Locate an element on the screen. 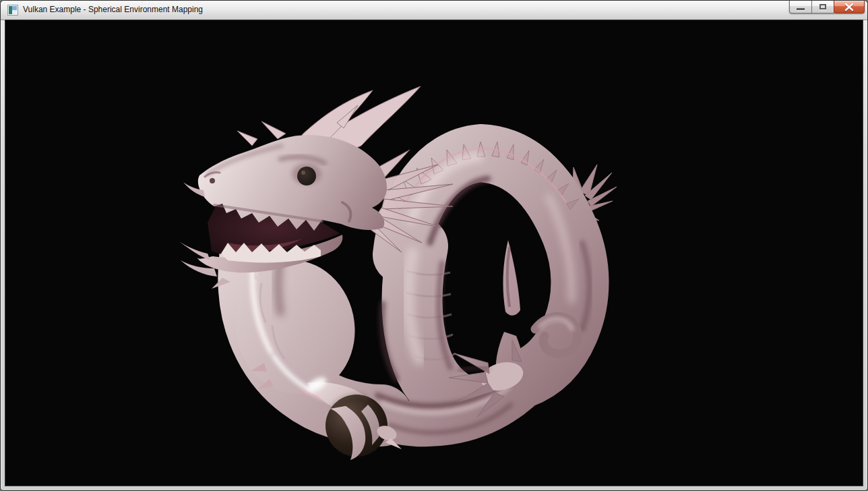 This screenshot has width=868, height=491. minimize-icon is located at coordinates (801, 9).